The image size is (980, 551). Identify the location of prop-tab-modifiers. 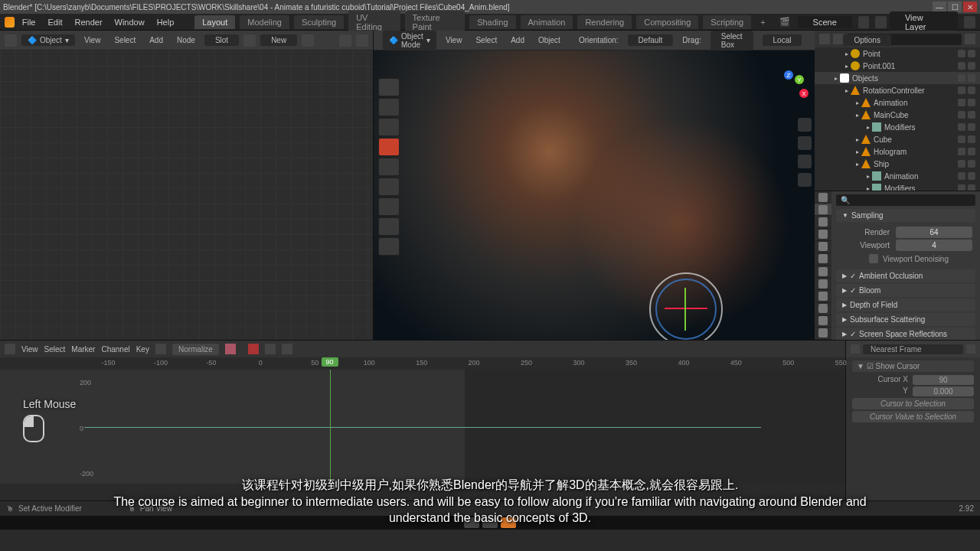
(823, 272).